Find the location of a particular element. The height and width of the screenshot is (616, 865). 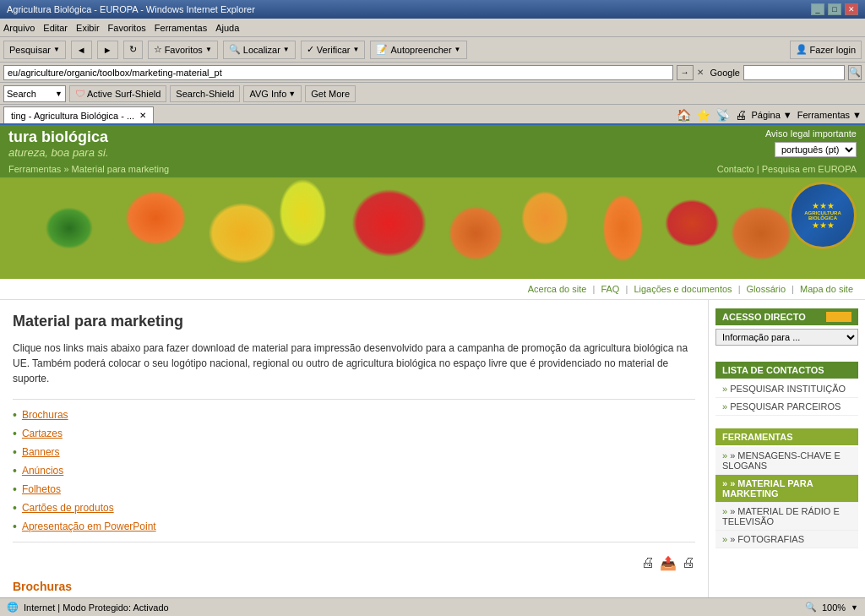

ferr-mensagens-link: » MENSAGENS-CHAVE E SLOGANS is located at coordinates (787, 461).